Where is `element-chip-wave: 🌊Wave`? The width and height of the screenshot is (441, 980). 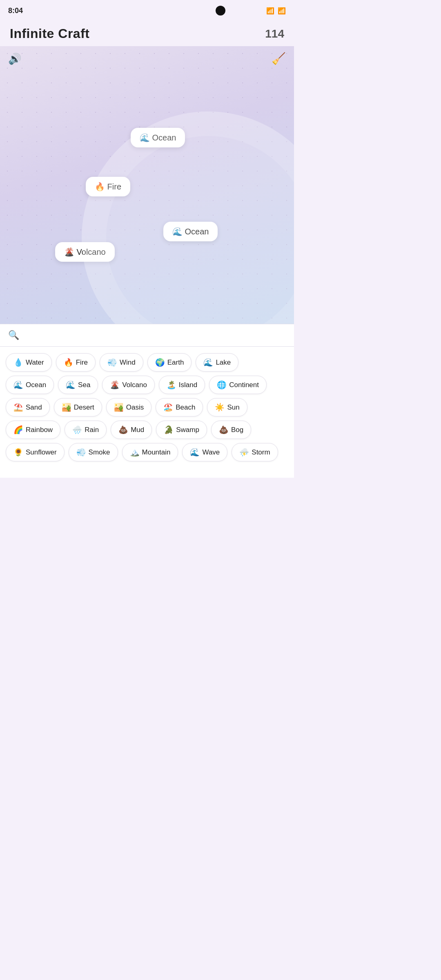 element-chip-wave: 🌊Wave is located at coordinates (205, 452).